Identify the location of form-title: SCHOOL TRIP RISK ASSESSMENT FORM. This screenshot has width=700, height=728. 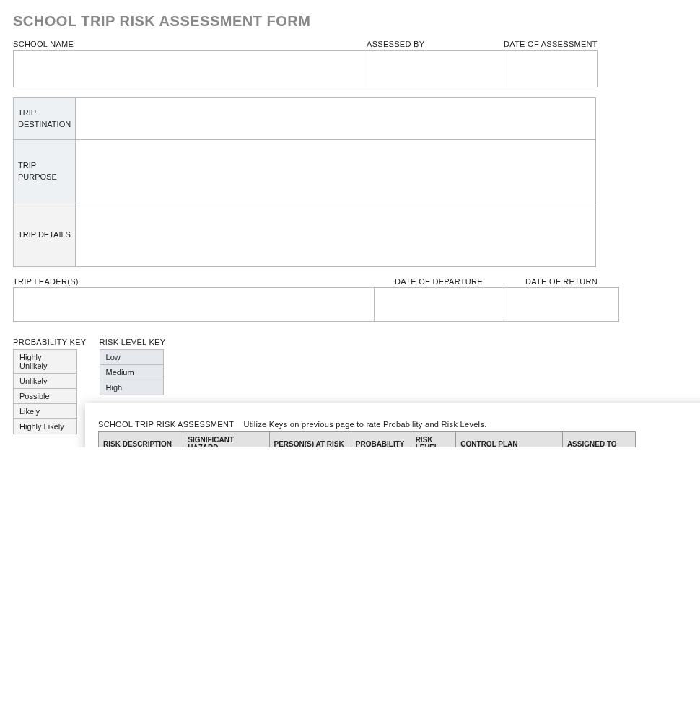
(350, 22).